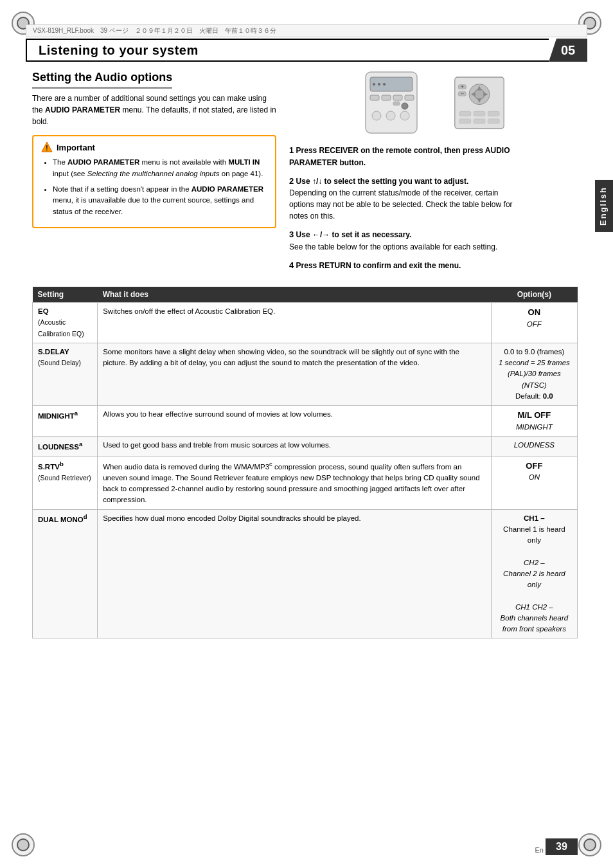 This screenshot has width=613, height=868. I want to click on options-cell-midnight: M/L OFF MIDNIGHT, so click(534, 421).